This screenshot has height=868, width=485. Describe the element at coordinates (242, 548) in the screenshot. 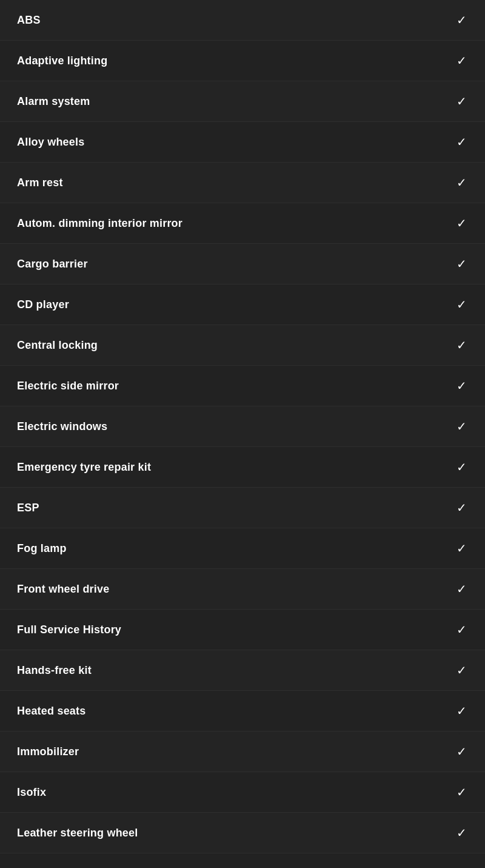

I see `feature-item-fog-lamp: Fog lamp` at that location.